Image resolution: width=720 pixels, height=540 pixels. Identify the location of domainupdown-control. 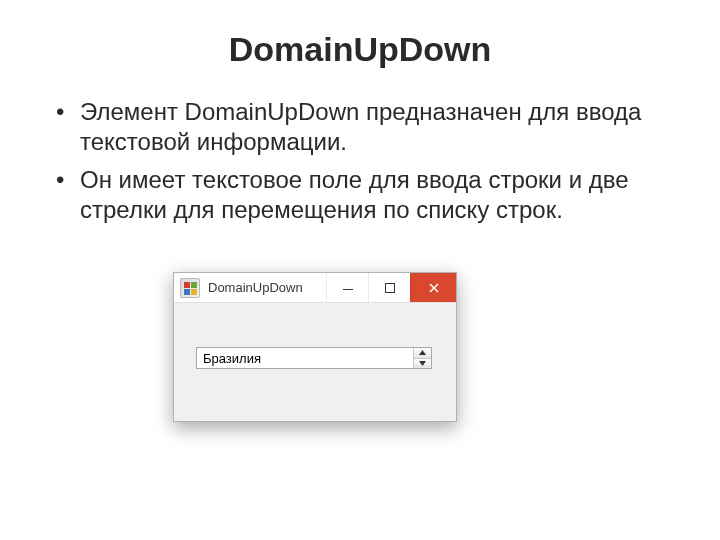
(314, 358).